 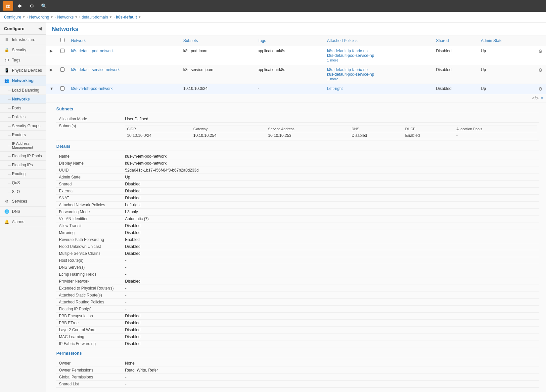 What do you see at coordinates (23, 40) in the screenshot?
I see `sidebar-item-infrastructure: 🖥 Infrastructure` at bounding box center [23, 40].